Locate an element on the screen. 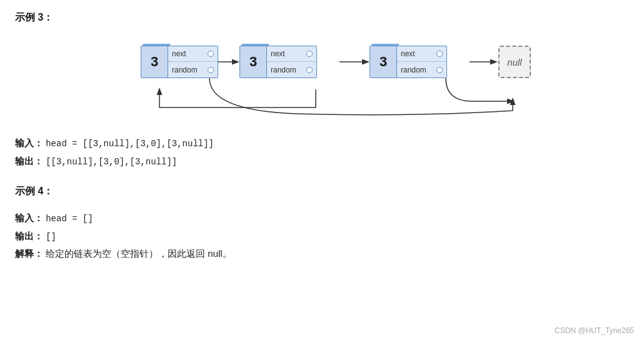  example4-input-line: 输入： head = [] is located at coordinates (322, 219).